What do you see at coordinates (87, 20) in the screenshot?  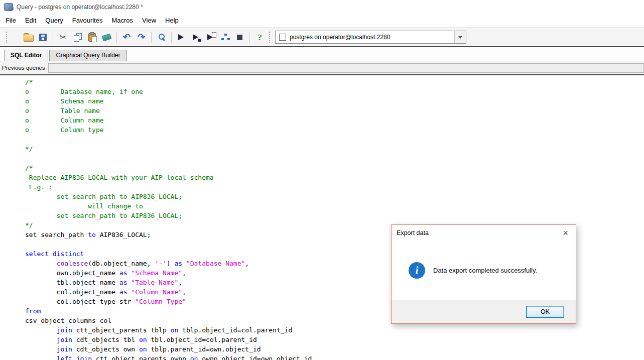 I see `menu-favourites: Favourites` at bounding box center [87, 20].